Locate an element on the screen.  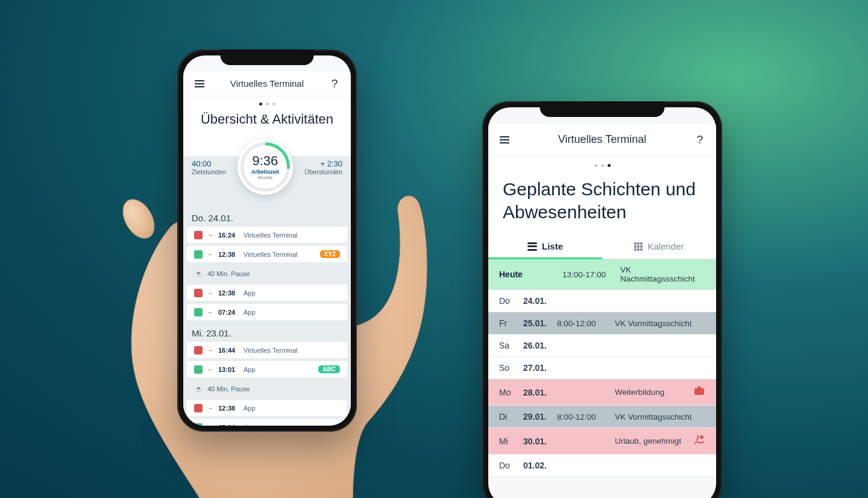
schedule-row: Mi30.01.Urlaub, genehmigt is located at coordinates (602, 441).